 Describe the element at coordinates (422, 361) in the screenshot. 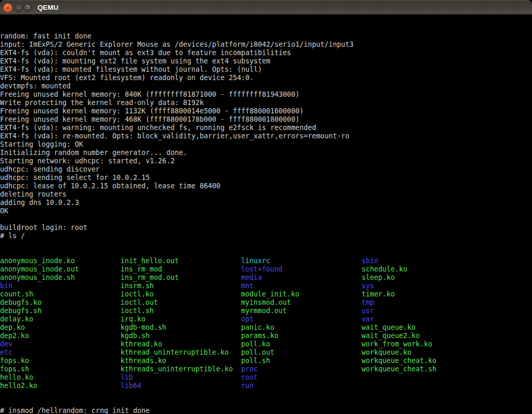

I see `ls-entry-executable: workqueue_cheat.ko` at that location.